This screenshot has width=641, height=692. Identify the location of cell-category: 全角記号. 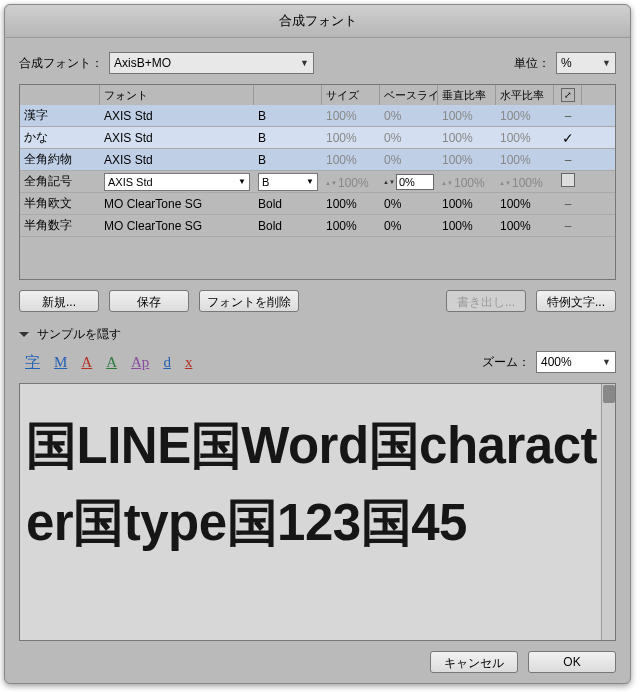
(60, 182).